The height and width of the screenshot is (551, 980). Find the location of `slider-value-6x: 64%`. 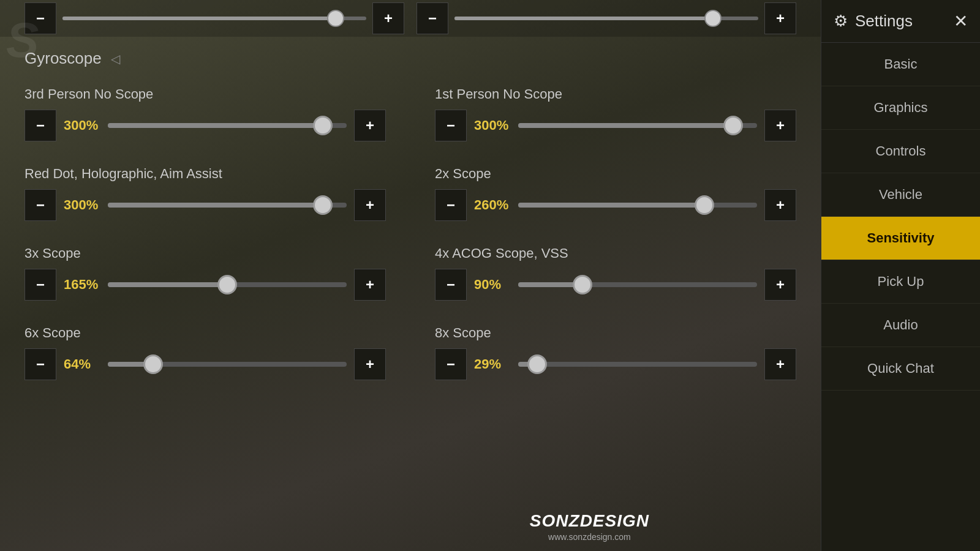

slider-value-6x: 64% is located at coordinates (82, 364).